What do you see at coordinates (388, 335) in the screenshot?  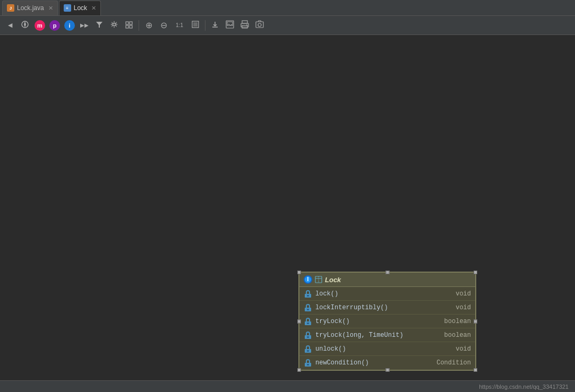 I see `method-row-trylock-long: tryLock(long, TimeUnit) boolean` at bounding box center [388, 335].